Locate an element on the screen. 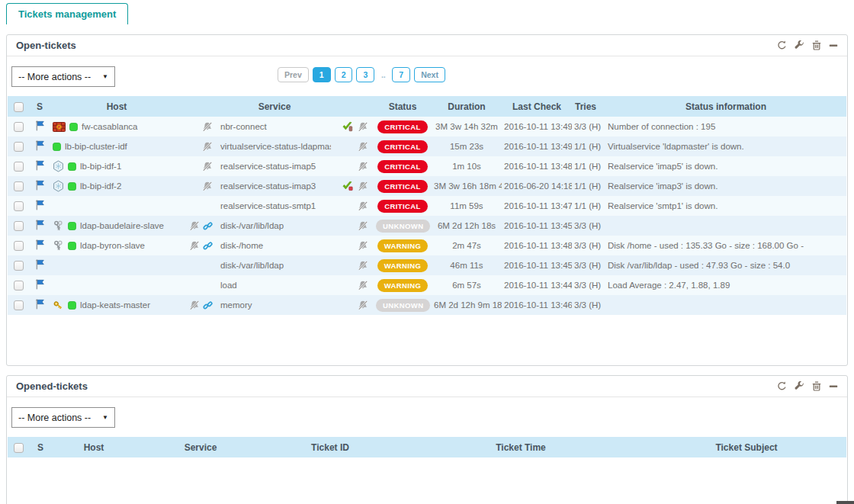 The width and height of the screenshot is (854, 504). tries-value: 1/1 (H) is located at coordinates (587, 146).